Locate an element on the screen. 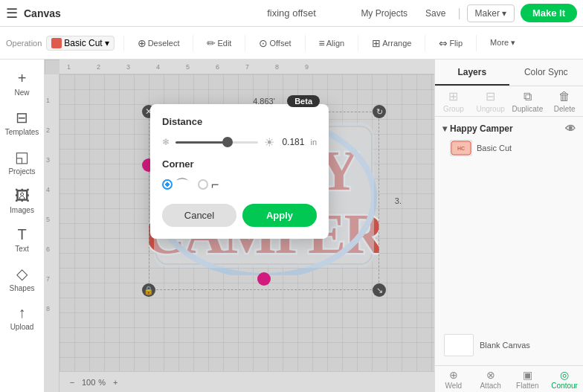 The width and height of the screenshot is (583, 392). sidebar-item-new: + New is located at coordinates (22, 83).